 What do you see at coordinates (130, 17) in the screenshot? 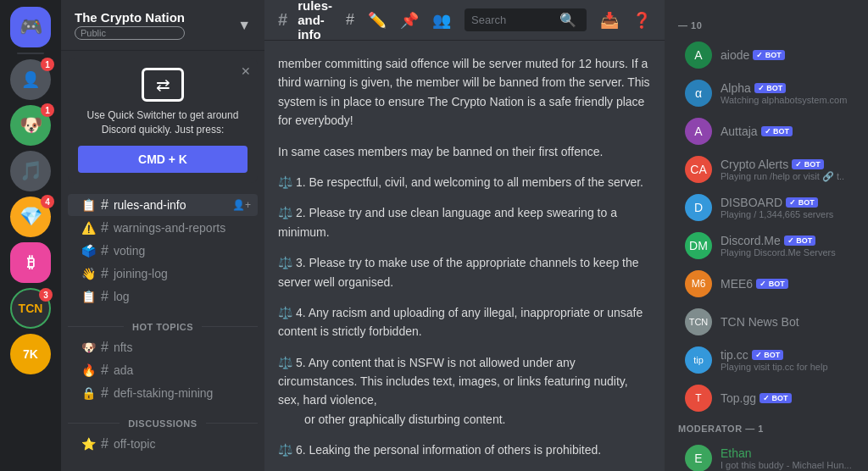
I see `server-name: The Crypto Nation` at bounding box center [130, 17].